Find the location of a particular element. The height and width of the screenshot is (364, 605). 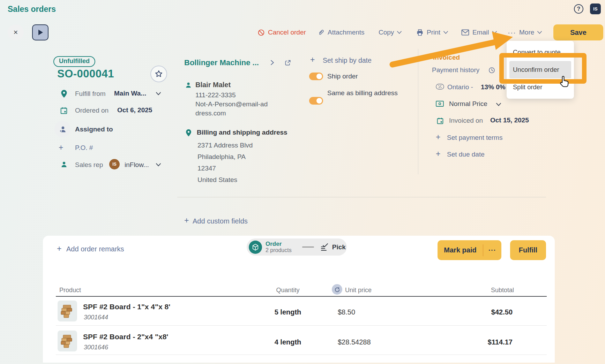

page-title: Sales orders is located at coordinates (32, 9).